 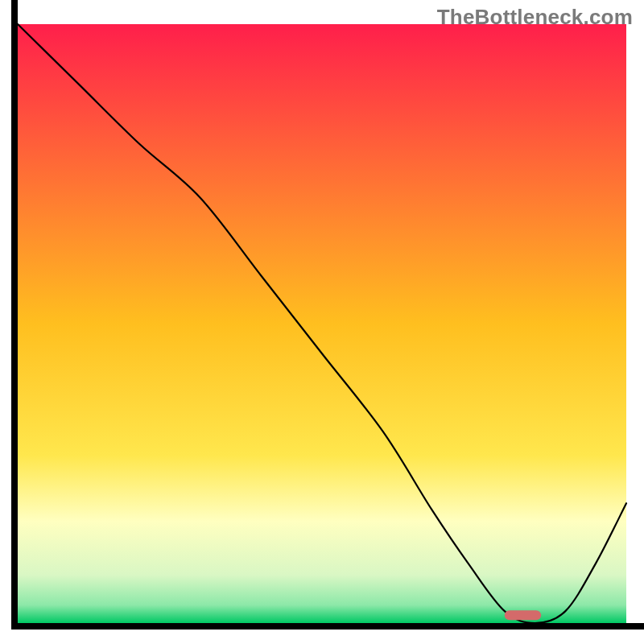 I want to click on minimum-marker, so click(x=523, y=615).